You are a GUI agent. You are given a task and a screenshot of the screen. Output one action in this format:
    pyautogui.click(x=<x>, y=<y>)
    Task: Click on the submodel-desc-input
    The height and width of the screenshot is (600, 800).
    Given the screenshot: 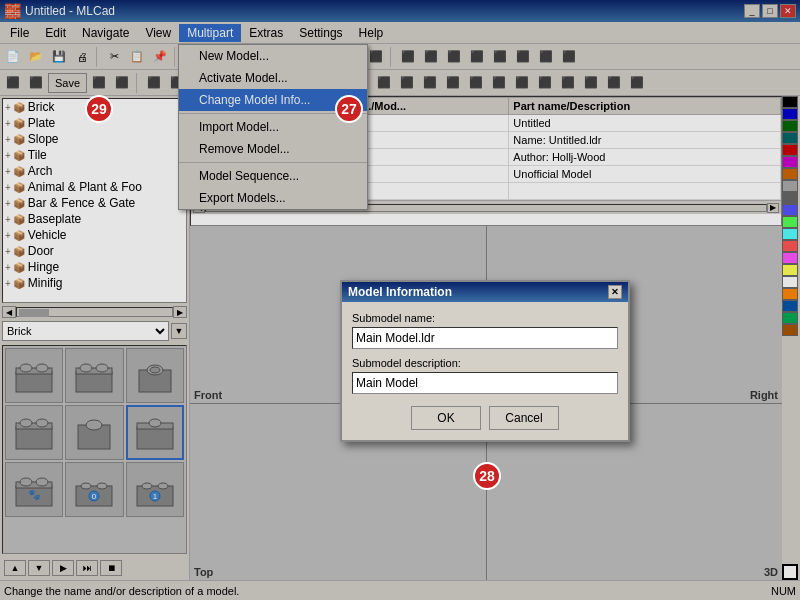 What is the action you would take?
    pyautogui.click(x=485, y=383)
    